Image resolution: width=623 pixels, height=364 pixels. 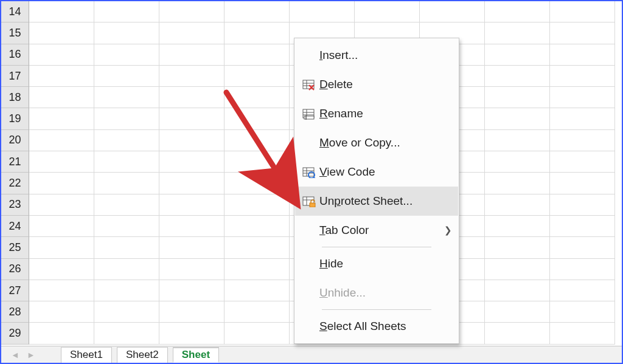 I want to click on row-header: 26, so click(x=15, y=270).